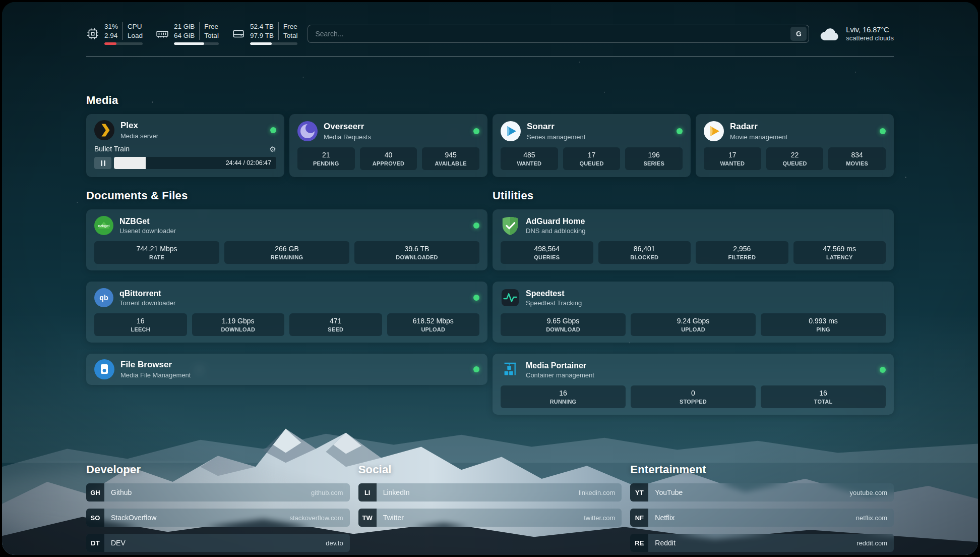 Image resolution: width=980 pixels, height=557 pixels. What do you see at coordinates (287, 312) in the screenshot?
I see `qbittorrent-card: qb qBittorrent Torrent downloader 16 LEE…` at bounding box center [287, 312].